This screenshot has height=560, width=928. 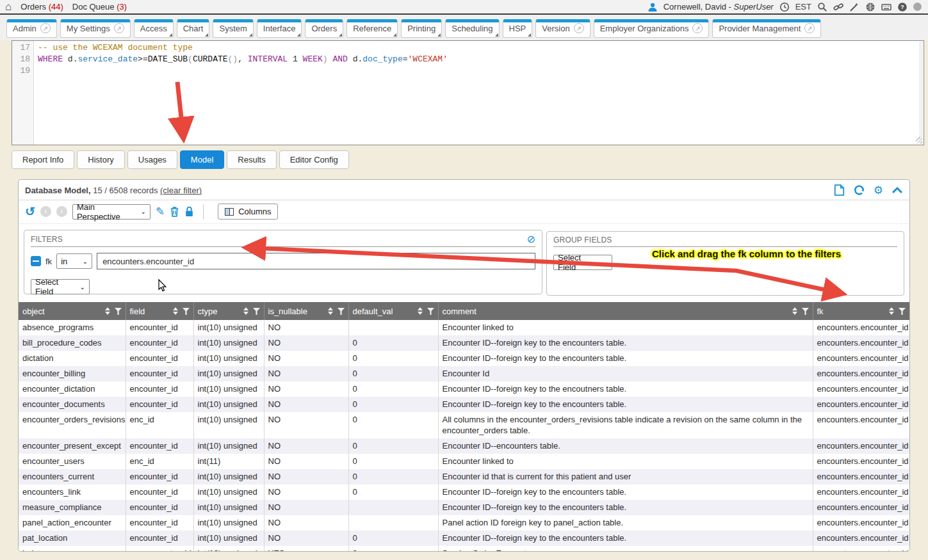 I want to click on nav-tab-reference: Reference, so click(x=372, y=28).